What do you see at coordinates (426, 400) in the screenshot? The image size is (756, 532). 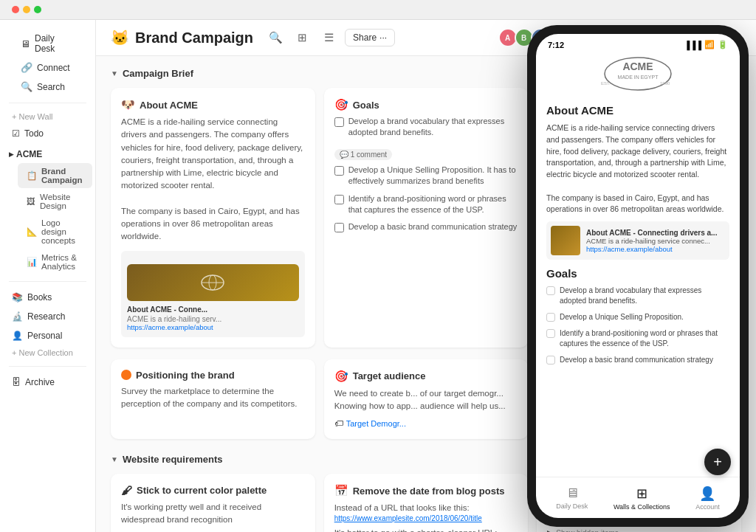 I see `campaign-brief-row-2: Positioning the brand Survey the marketp…` at bounding box center [426, 400].